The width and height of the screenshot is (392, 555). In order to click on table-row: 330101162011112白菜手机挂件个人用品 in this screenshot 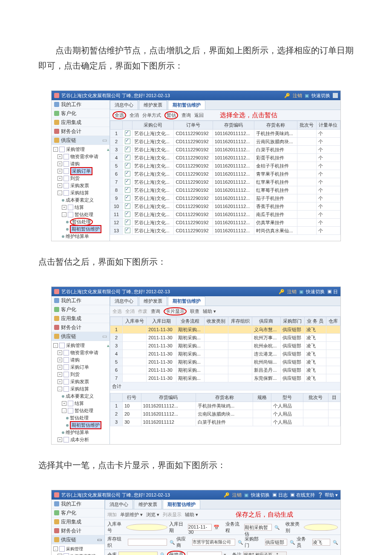, I will do `click(225, 422)`.